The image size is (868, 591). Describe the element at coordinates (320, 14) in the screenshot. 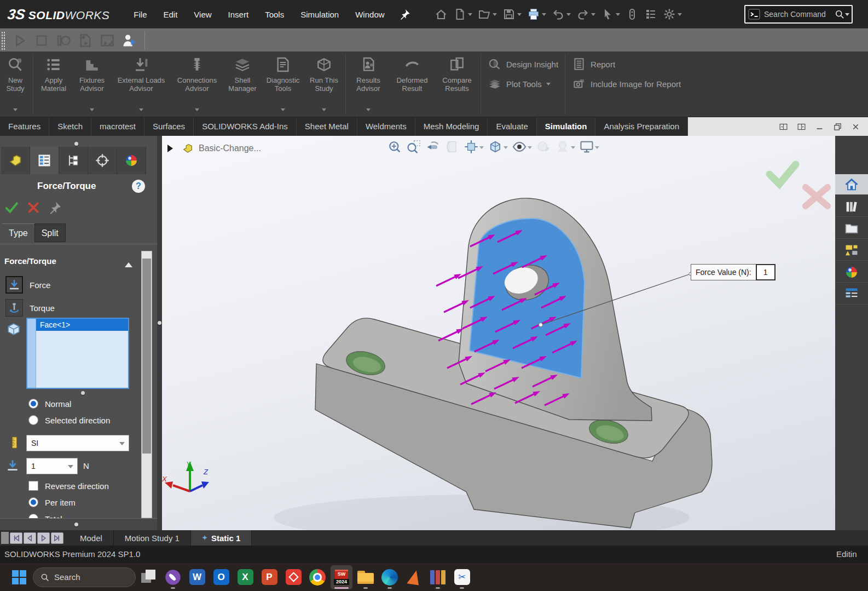

I see `menu-simulation: Simulation` at that location.